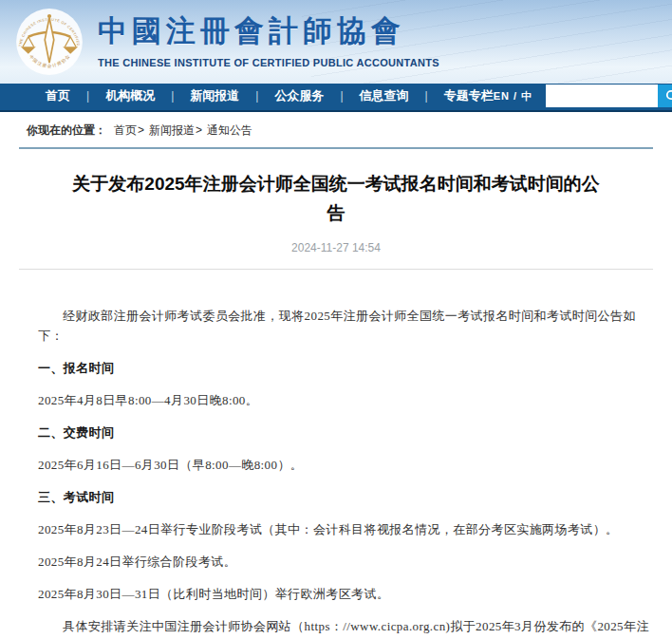 Image resolution: width=672 pixels, height=639 pixels. What do you see at coordinates (348, 498) in the screenshot?
I see `section-heading: 三、考试时间` at bounding box center [348, 498].